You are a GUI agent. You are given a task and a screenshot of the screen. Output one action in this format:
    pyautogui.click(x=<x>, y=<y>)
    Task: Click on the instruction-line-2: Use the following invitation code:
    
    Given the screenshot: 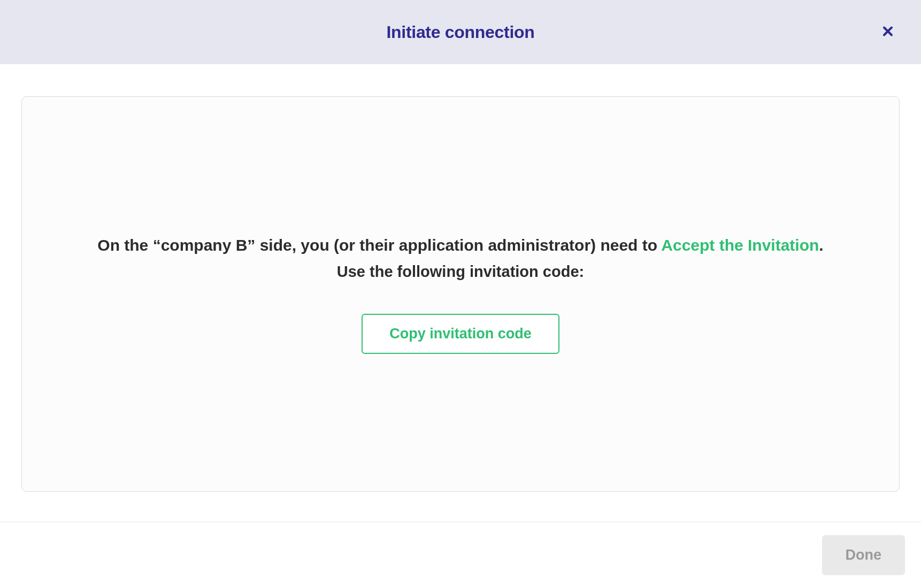 What is the action you would take?
    pyautogui.click(x=460, y=272)
    